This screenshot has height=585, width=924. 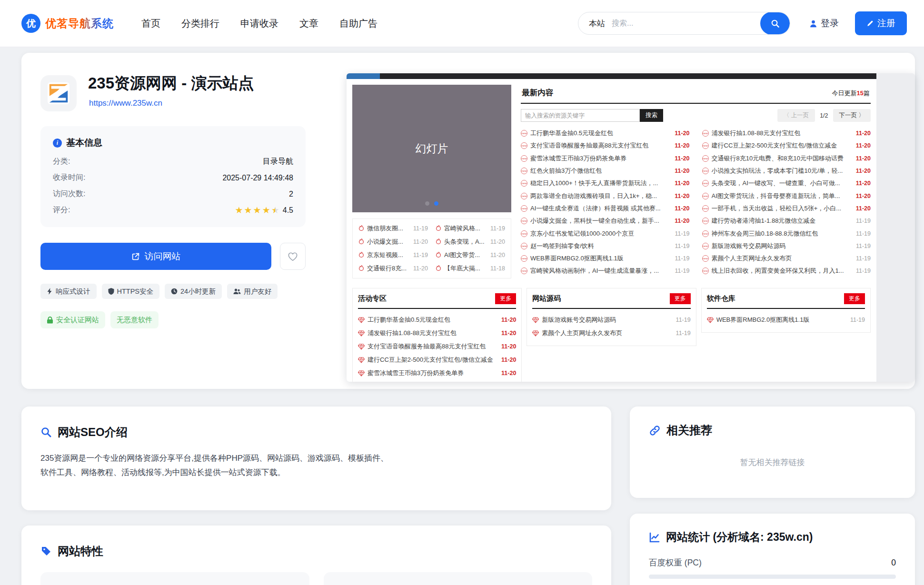 I want to click on item-title: 京东小红书发笔记领1000-2000个京豆, so click(x=601, y=234).